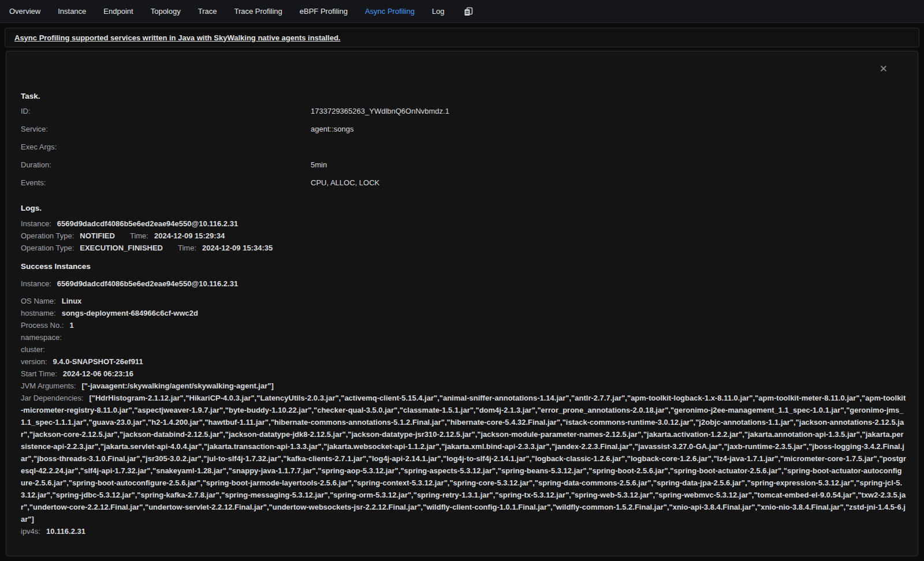  What do you see at coordinates (98, 374) in the screenshot?
I see `attr-value: 2024-12-06 06:23:16` at bounding box center [98, 374].